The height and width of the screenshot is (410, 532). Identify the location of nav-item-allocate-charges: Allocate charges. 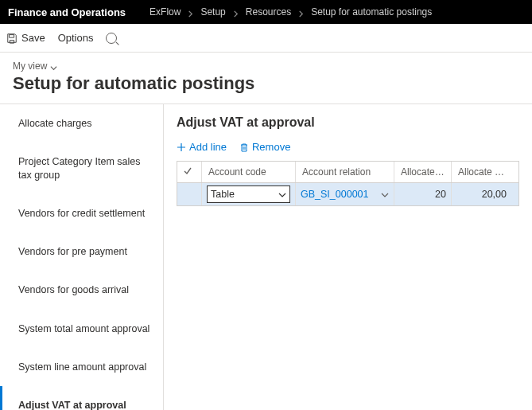
(81, 123).